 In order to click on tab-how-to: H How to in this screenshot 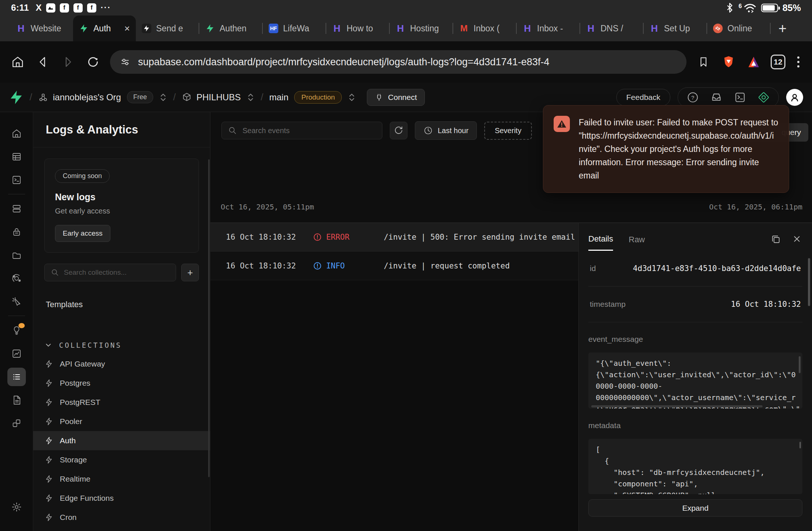, I will do `click(358, 28)`.